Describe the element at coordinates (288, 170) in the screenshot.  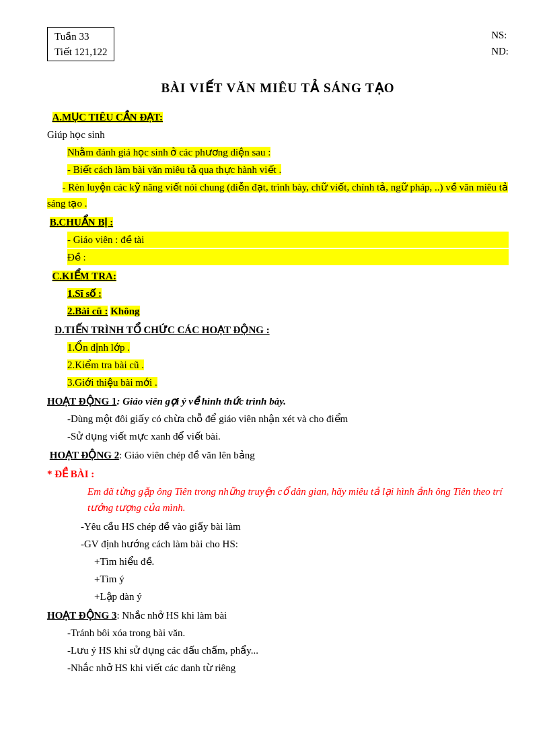
I see `biet-cach: - Biết cách làm bài văn miêu tả qua thực…` at that location.